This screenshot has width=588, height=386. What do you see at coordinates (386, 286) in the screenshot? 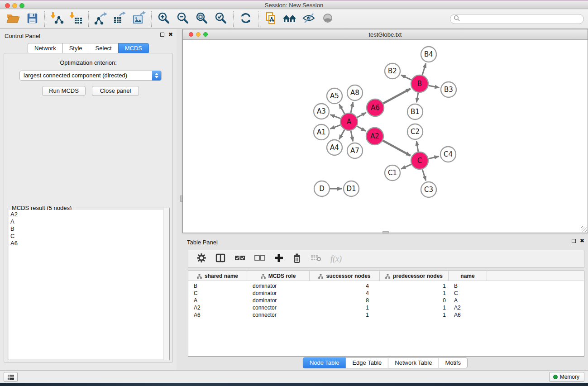
I see `table-row: Bdominator41B` at bounding box center [386, 286].